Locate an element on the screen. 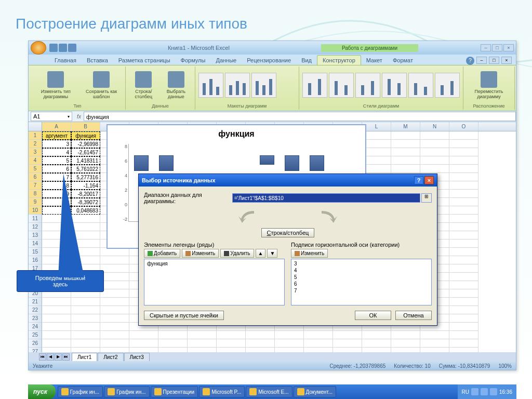  taskbar-item: Microsoft P... is located at coordinates (222, 392).